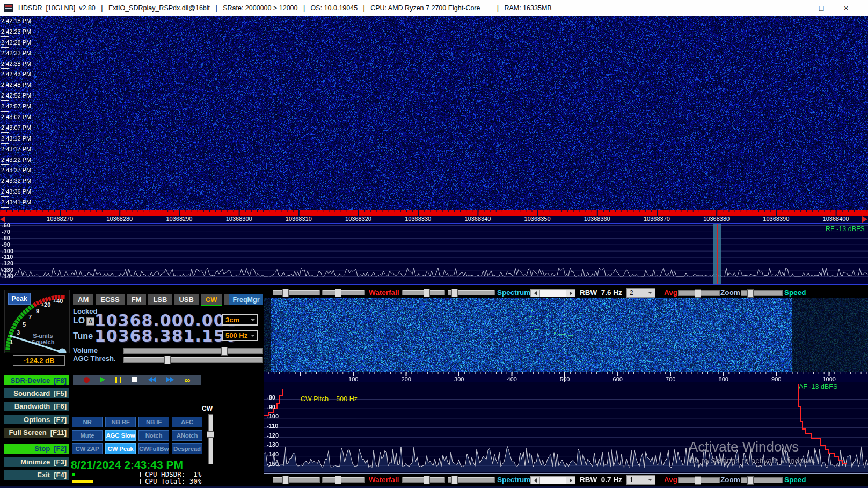 This screenshot has width=868, height=488. Describe the element at coordinates (641, 293) in the screenshot. I see `avg-count-select: 2` at that location.